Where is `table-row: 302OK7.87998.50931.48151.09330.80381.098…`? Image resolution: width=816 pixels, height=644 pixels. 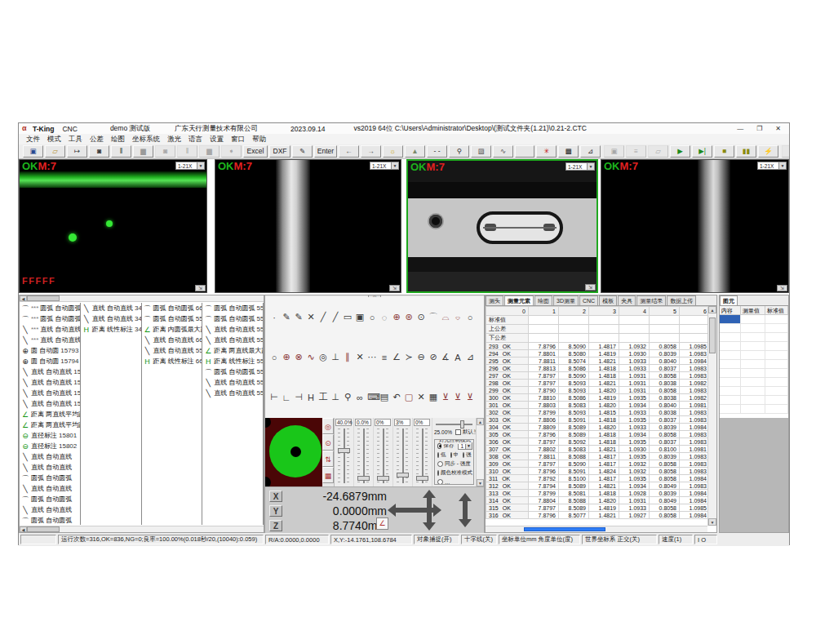
table-row: 302OK7.87998.50931.48151.09330.80381.098… is located at coordinates (597, 413).